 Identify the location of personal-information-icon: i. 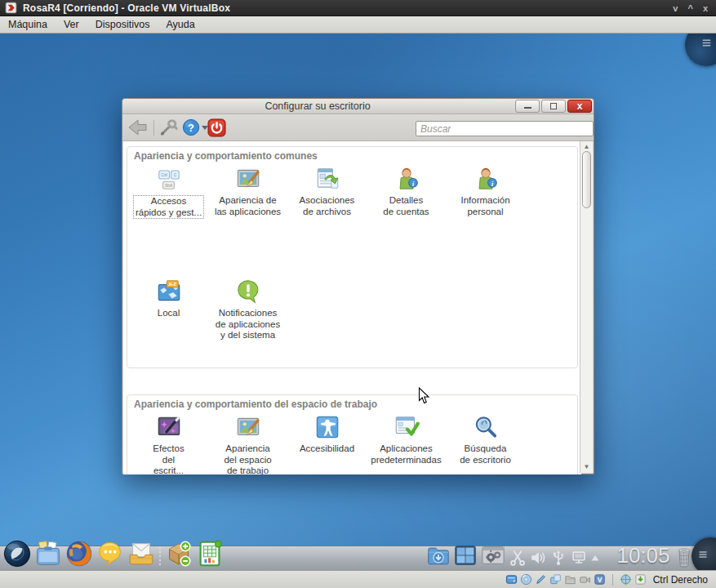
(486, 179).